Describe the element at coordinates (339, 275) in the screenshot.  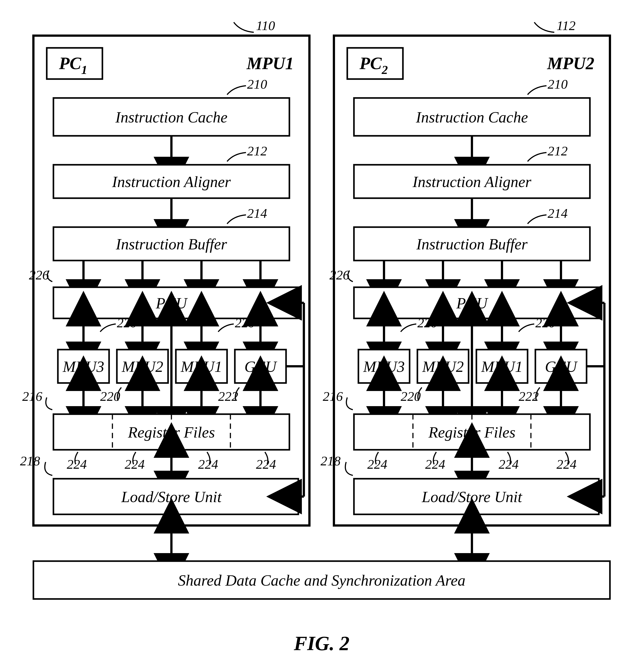
I see `ref-pcu-2: 226` at that location.